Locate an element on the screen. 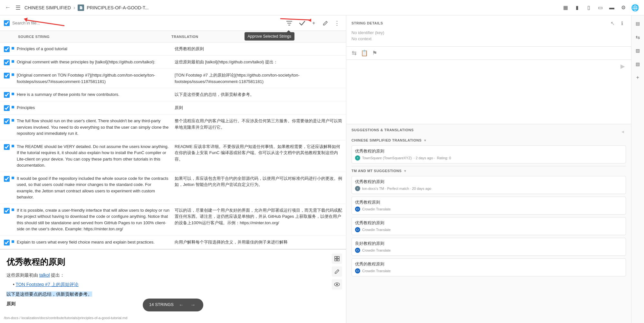 The width and height of the screenshot is (644, 323). preview-line2-text: 以下是这些要点的总结，供新贡献者参考。 is located at coordinates (49, 294).